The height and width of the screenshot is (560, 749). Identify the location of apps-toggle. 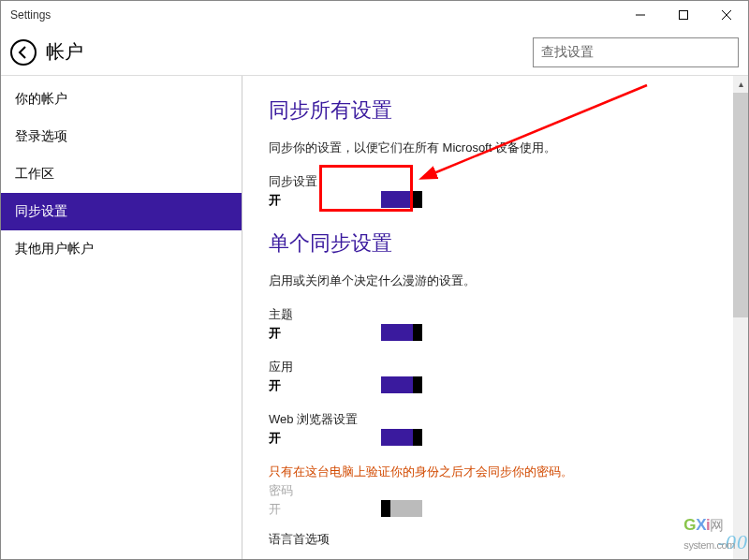
(402, 385).